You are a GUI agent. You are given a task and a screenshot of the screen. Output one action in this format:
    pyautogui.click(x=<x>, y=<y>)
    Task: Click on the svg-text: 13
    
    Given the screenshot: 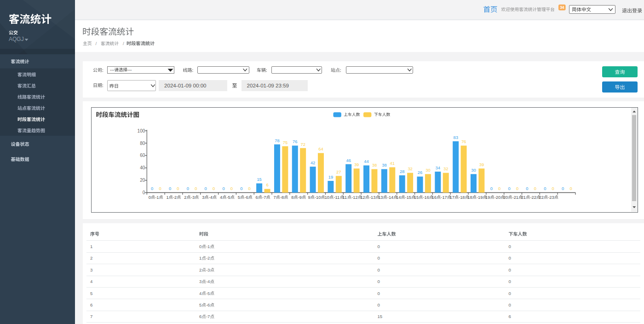 What is the action you would take?
    pyautogui.click(x=380, y=197)
    